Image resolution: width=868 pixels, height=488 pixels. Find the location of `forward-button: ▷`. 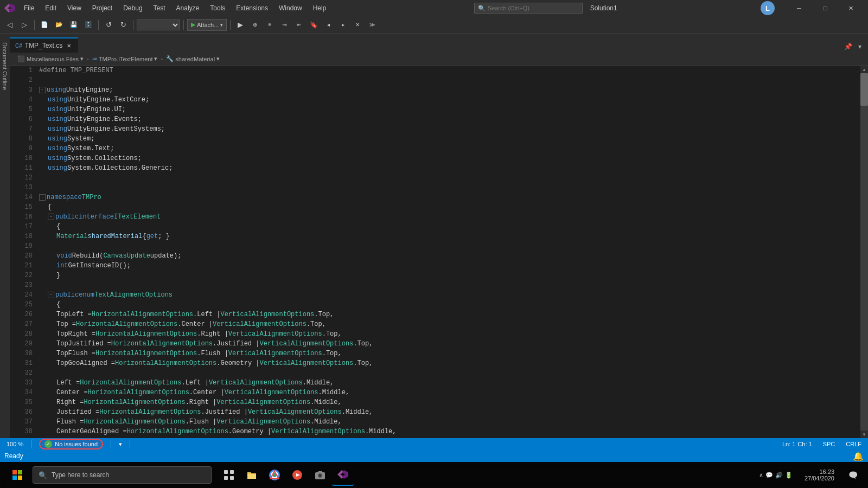

forward-button: ▷ is located at coordinates (24, 25).